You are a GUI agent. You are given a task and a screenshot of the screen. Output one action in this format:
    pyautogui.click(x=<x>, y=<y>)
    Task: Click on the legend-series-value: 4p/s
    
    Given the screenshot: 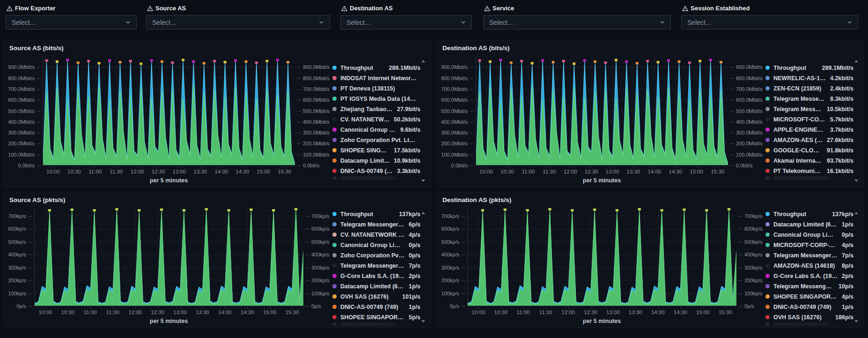 What is the action you would take?
    pyautogui.click(x=846, y=245)
    